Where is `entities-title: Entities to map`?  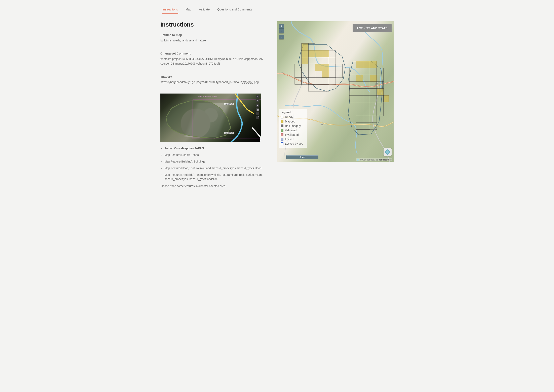
entities-title: Entities to map is located at coordinates (214, 35).